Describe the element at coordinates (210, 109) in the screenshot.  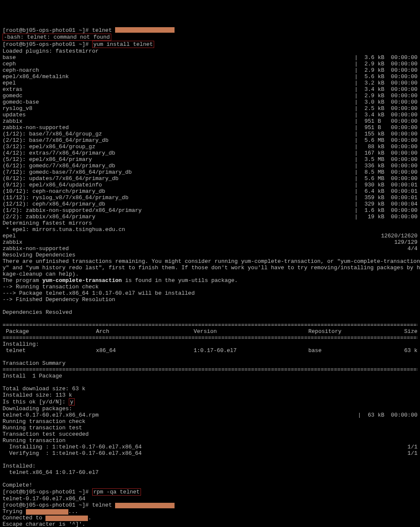
I see `repo-line: ryslog_v8 2.5 kB 00:00:00` at that location.